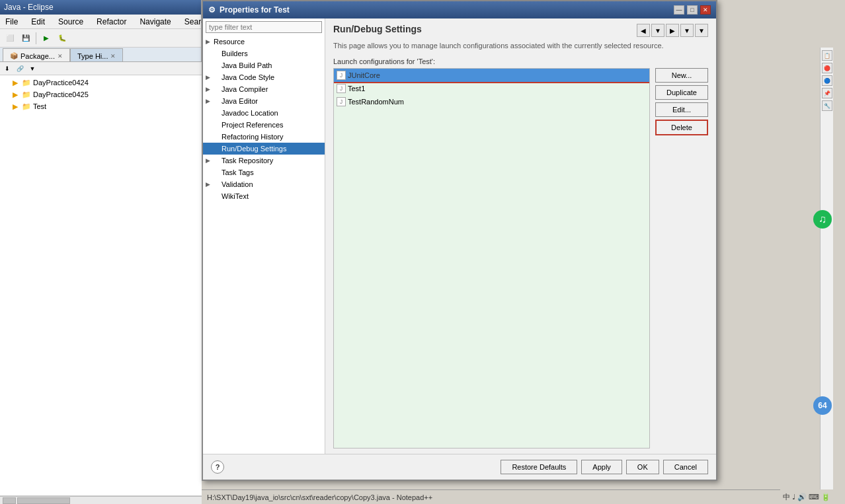 Image resolution: width=845 pixels, height=504 pixels. I want to click on restore-defaults-button: Restore Defaults, so click(539, 467).